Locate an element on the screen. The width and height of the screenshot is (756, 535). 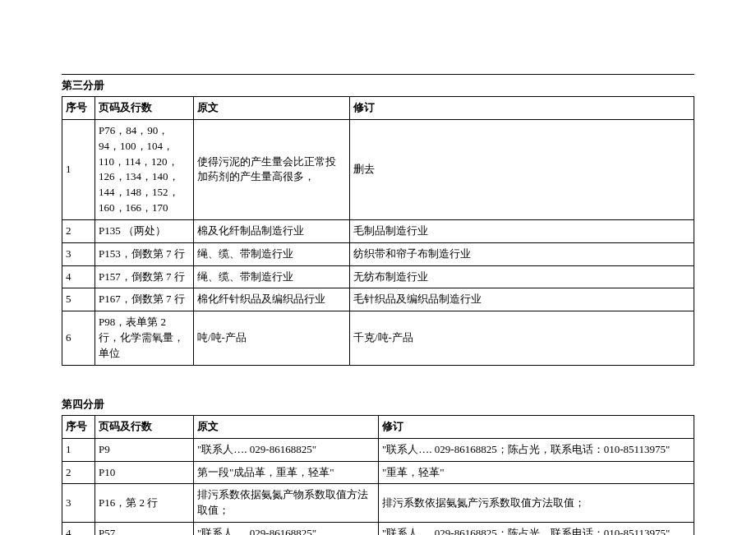
cell-revision: 毛针织品及编织品制造行业 is located at coordinates (523, 300).